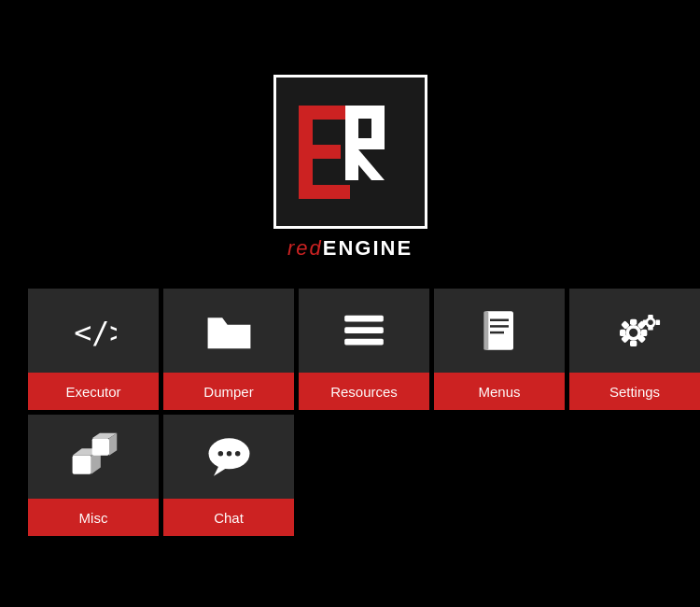 The image size is (700, 607). Describe the element at coordinates (499, 391) in the screenshot. I see `menus-label: Menus` at that location.